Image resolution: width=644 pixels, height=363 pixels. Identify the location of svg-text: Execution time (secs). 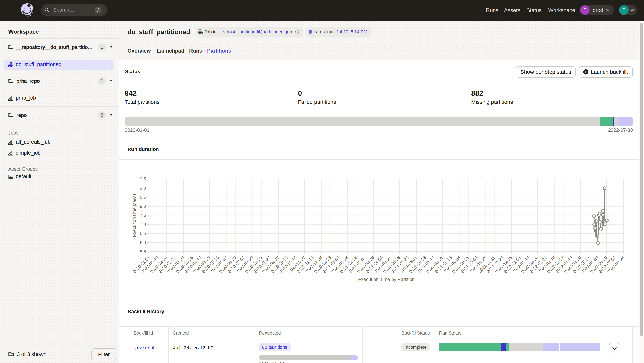
(134, 216).